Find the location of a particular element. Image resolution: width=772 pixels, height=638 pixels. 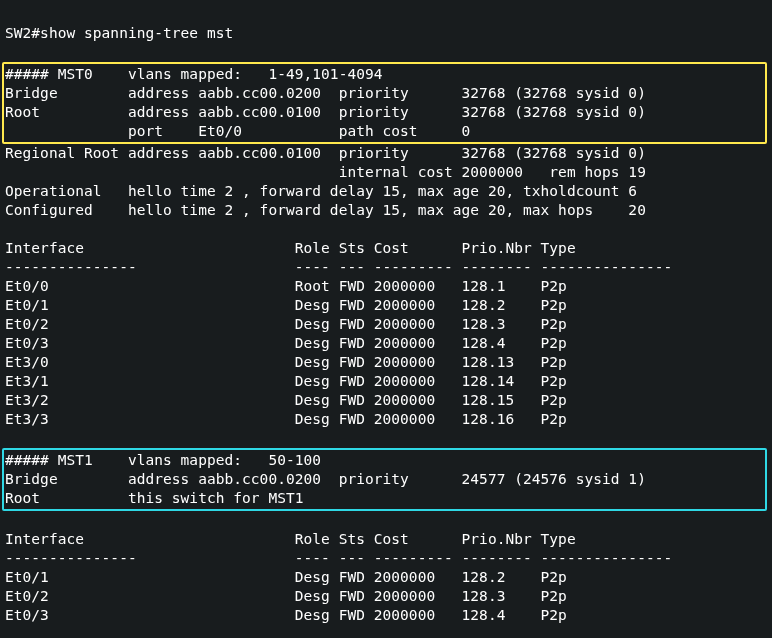

mst0-regroot: Regional Root address aabb.cc00.0100 pri… is located at coordinates (326, 153).